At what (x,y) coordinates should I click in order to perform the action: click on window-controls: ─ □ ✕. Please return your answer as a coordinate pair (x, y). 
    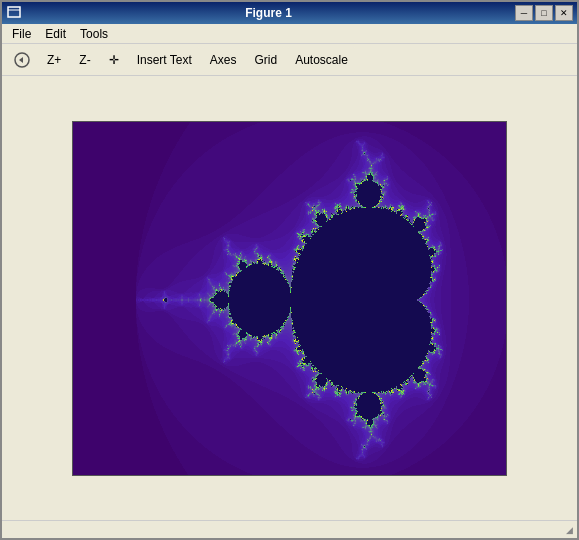
    Looking at the image, I should click on (544, 13).